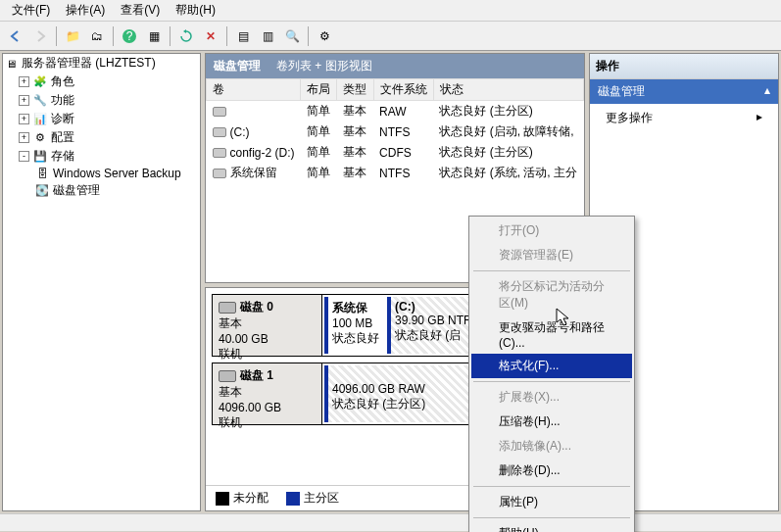 The image size is (781, 532). Describe the element at coordinates (552, 447) in the screenshot. I see `cm-mirror: 添加镜像(A)...` at that location.